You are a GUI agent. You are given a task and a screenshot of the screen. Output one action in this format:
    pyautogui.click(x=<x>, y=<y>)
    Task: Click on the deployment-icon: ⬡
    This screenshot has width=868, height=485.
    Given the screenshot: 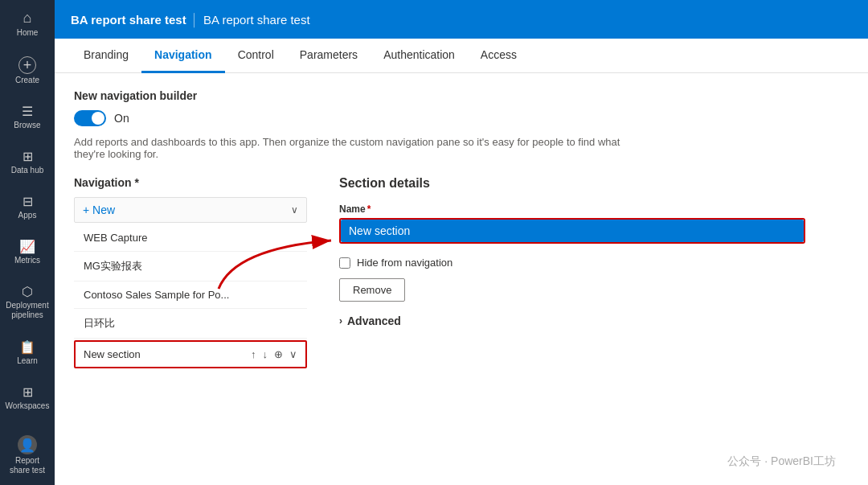 What is the action you would take?
    pyautogui.click(x=27, y=291)
    